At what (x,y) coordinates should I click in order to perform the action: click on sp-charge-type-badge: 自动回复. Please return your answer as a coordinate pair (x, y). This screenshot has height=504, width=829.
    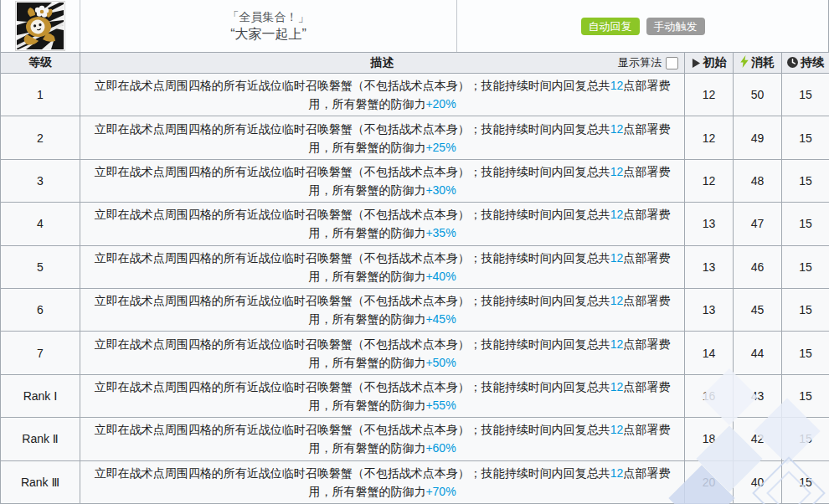
    Looking at the image, I should click on (610, 27).